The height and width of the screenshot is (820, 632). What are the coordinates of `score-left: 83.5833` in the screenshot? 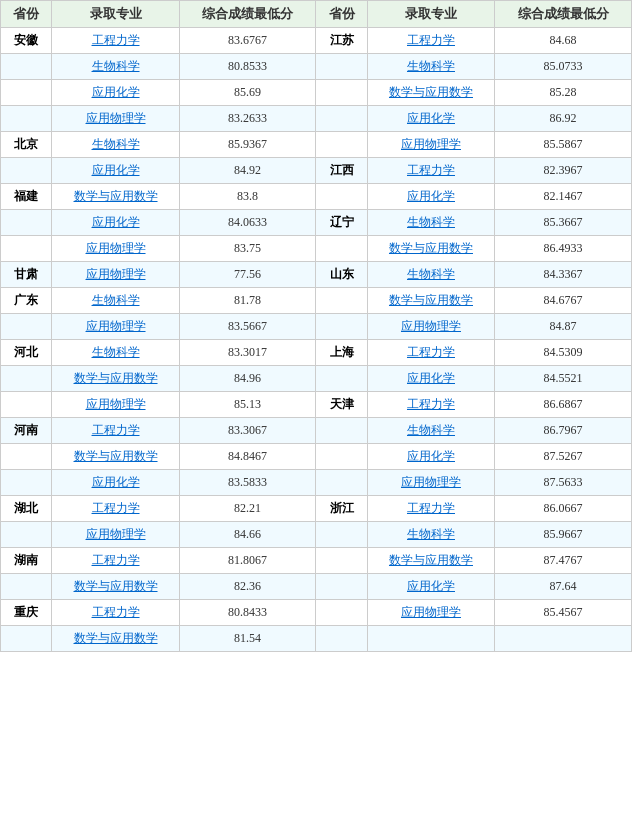 It's located at (248, 483).